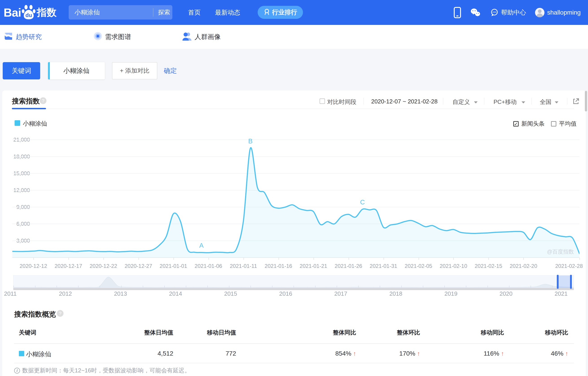 The image size is (588, 376). What do you see at coordinates (17, 371) in the screenshot?
I see `info-icon: i` at bounding box center [17, 371].